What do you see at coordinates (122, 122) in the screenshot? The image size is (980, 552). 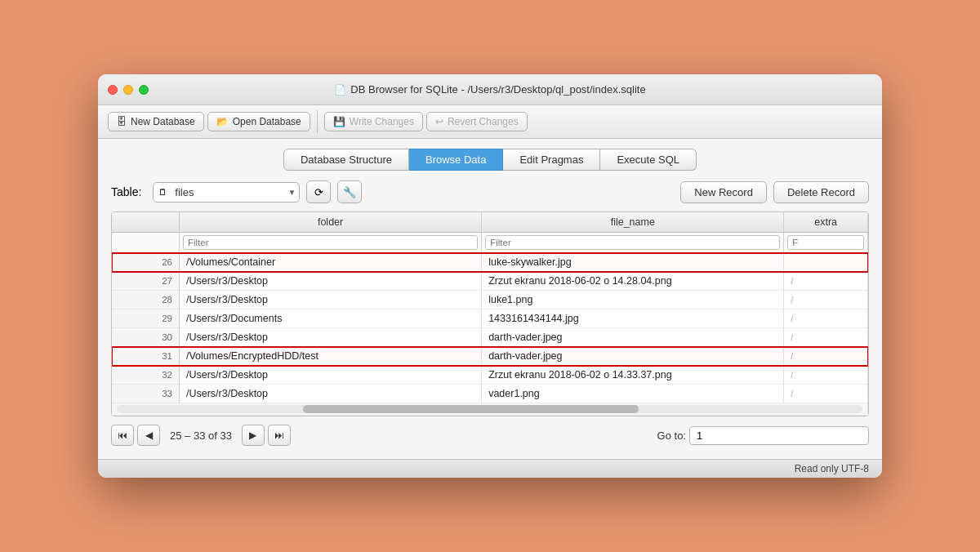 I see `new-database-icon: 🗄` at bounding box center [122, 122].